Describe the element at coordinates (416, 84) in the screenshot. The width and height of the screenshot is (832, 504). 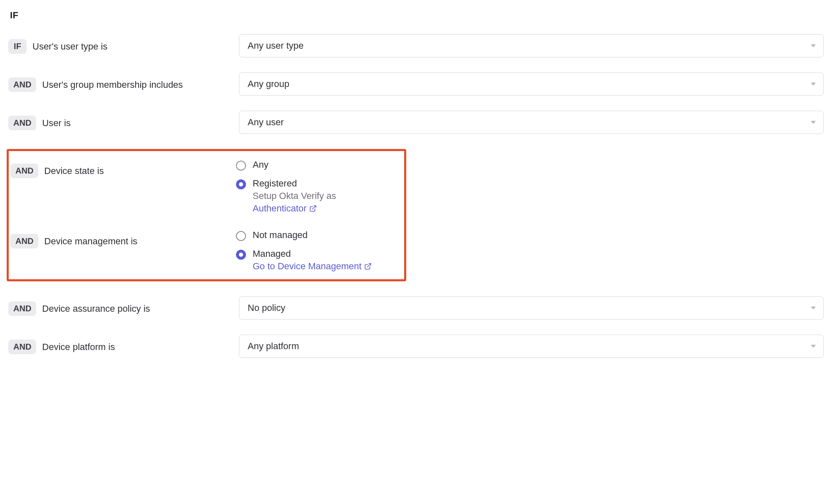
I see `row-group-membership: AND User's group membership includes Any…` at that location.